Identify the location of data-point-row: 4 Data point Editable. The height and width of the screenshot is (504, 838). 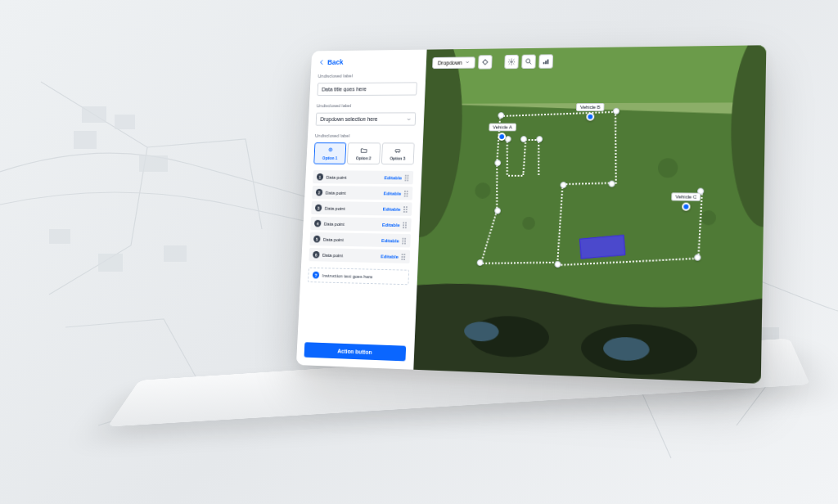
(361, 224).